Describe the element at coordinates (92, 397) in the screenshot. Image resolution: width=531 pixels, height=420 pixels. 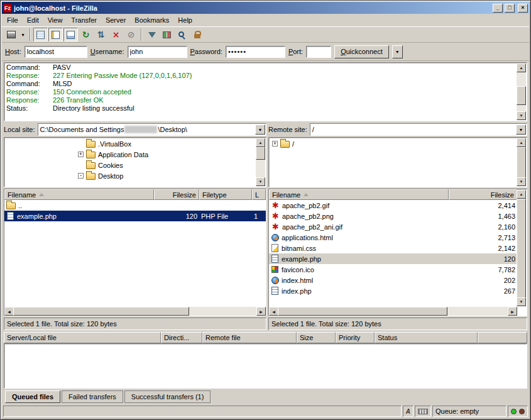
I see `tab-failed-transfers: Failed transfers` at that location.